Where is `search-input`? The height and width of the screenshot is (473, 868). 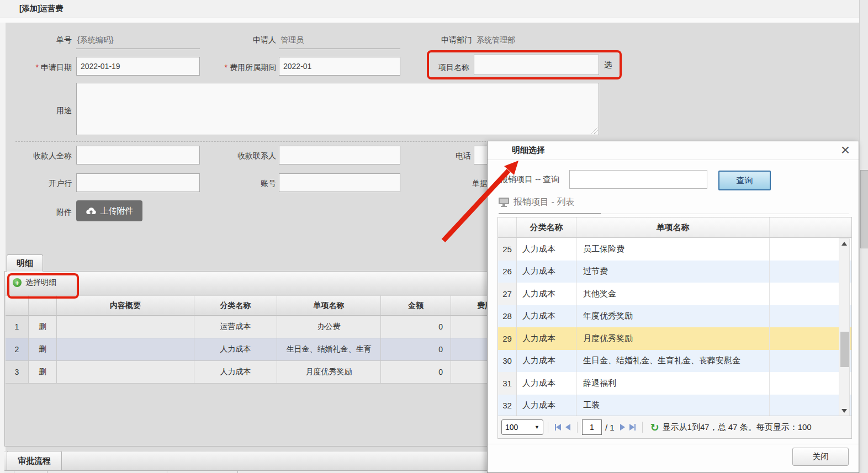
search-input is located at coordinates (638, 179).